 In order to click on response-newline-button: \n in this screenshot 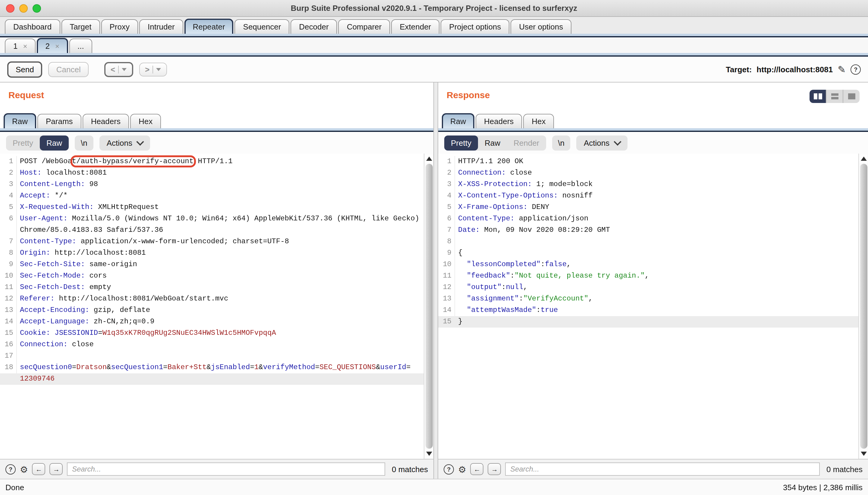, I will do `click(561, 143)`.